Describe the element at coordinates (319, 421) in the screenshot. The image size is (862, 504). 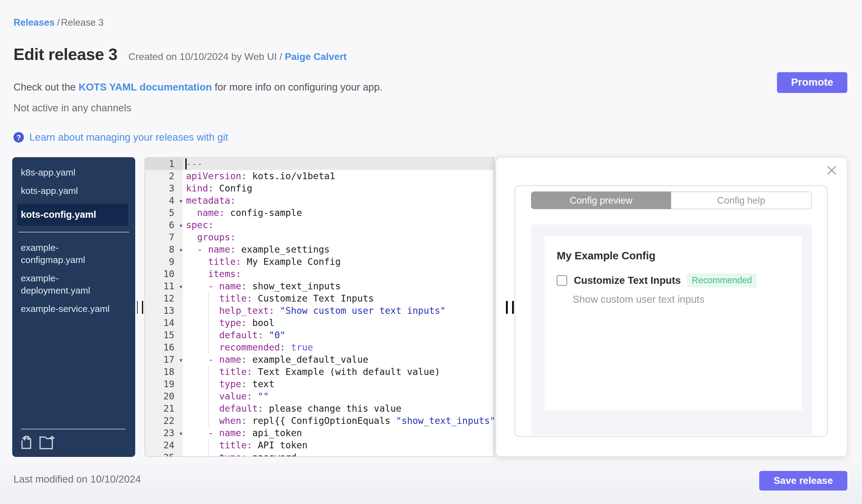
I see `code-line-22: 22 when: repl{{ ConfigOptionEquals "show…` at that location.